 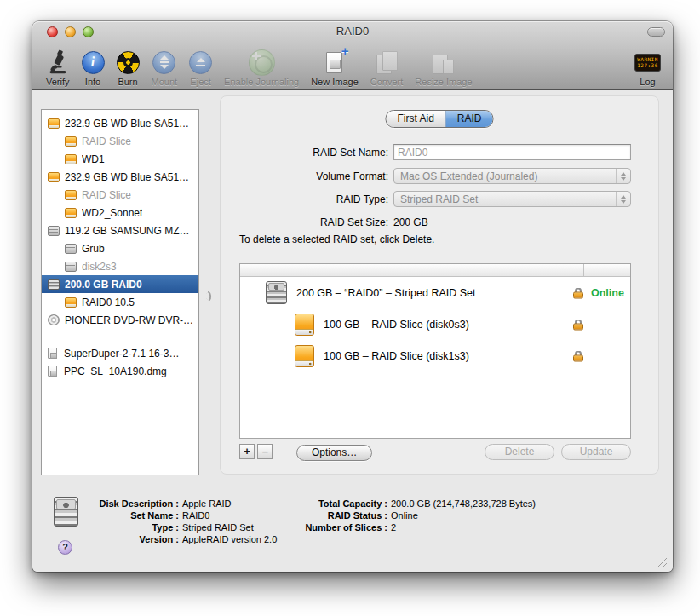 I want to click on raid-type-value: Striped RAID Set, so click(x=439, y=199).